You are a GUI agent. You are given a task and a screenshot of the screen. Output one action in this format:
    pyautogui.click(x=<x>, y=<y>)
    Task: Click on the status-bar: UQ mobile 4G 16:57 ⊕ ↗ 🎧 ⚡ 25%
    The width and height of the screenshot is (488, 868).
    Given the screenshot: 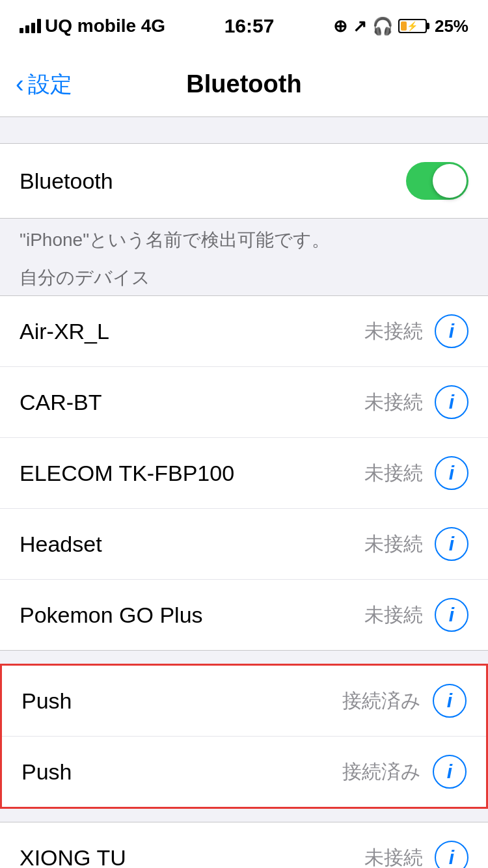 What is the action you would take?
    pyautogui.click(x=244, y=26)
    